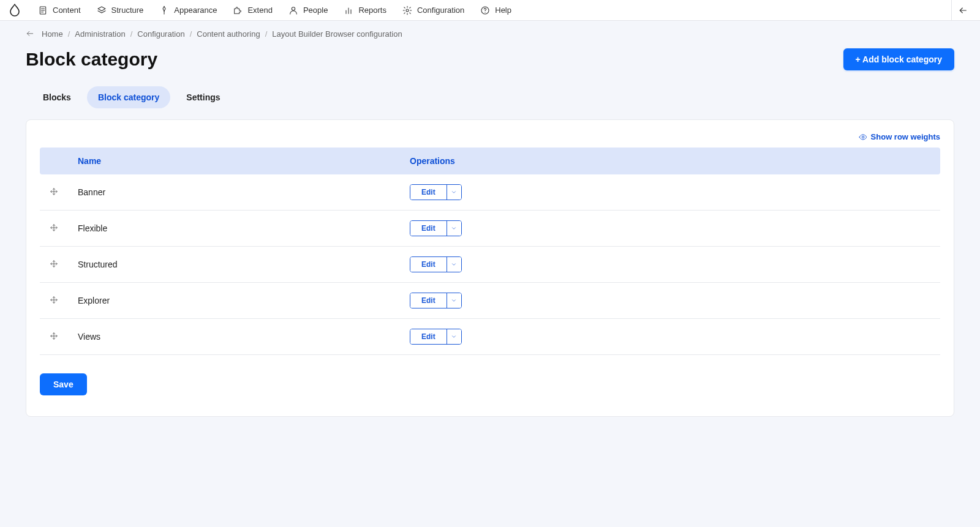  What do you see at coordinates (100, 34) in the screenshot?
I see `breadcrumb-item: Administration` at bounding box center [100, 34].